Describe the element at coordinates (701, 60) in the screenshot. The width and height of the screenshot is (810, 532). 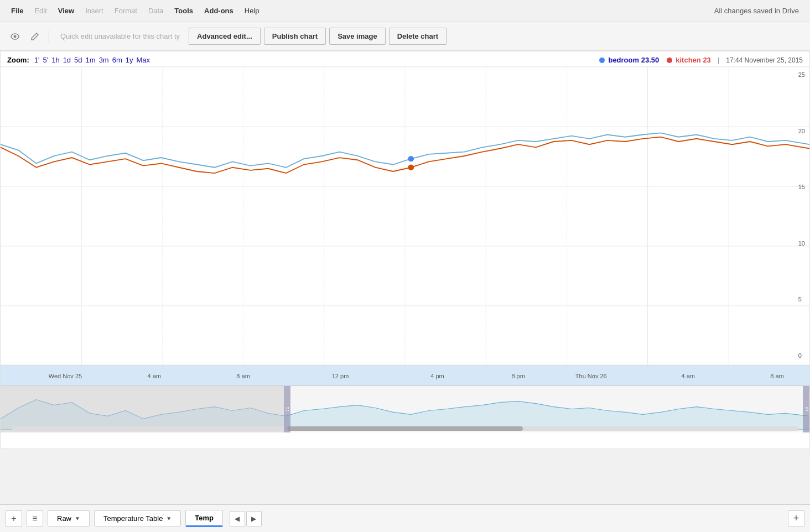
I see `chart-legend: bedroom 23.50 kitchen 23 | 17:44 Novembe…` at that location.